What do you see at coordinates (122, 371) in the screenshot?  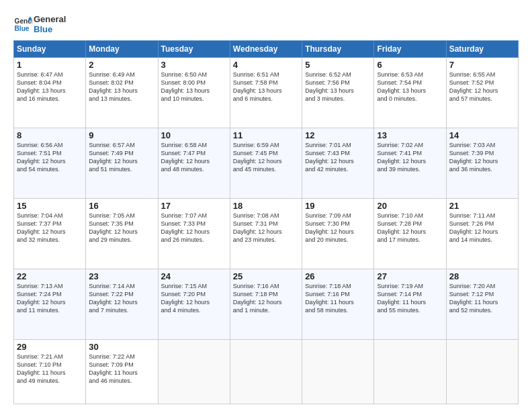 I see `calendar-cell: 30Sunrise: 7:22 AMSunset: 7:09 PMDayligh…` at bounding box center [122, 371].